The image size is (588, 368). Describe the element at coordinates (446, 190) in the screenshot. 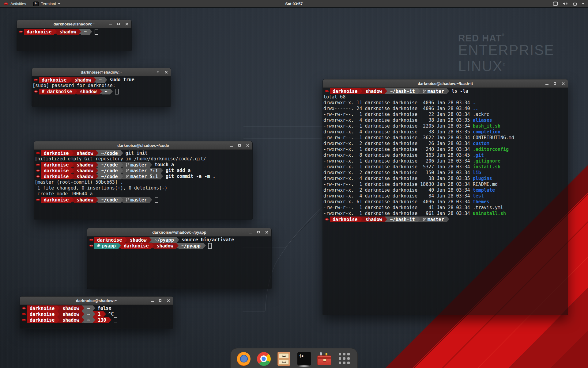

I see `ls-row: drwxrwxr-x. 2 darknoise darknoise 40 Jan…` at that location.